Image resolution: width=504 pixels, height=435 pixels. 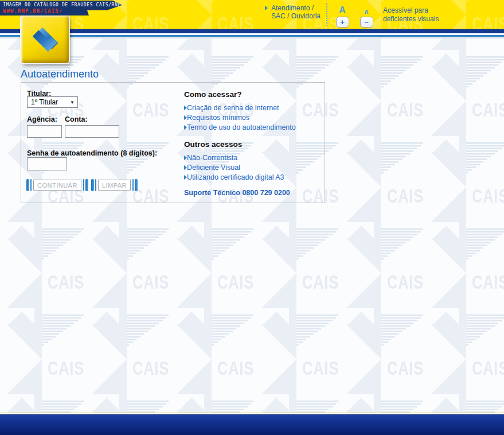 What do you see at coordinates (115, 185) in the screenshot?
I see `clear-button: LIMPAR` at bounding box center [115, 185].